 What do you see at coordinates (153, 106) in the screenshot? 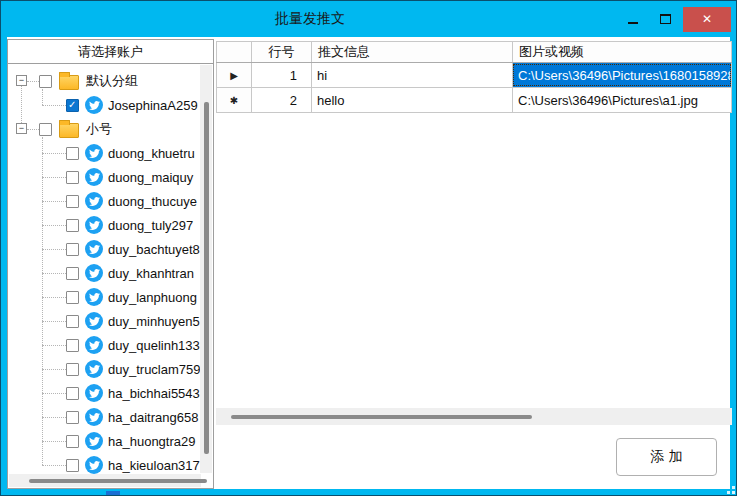
I see `tree-item-label: JosephinaA259` at bounding box center [153, 106].